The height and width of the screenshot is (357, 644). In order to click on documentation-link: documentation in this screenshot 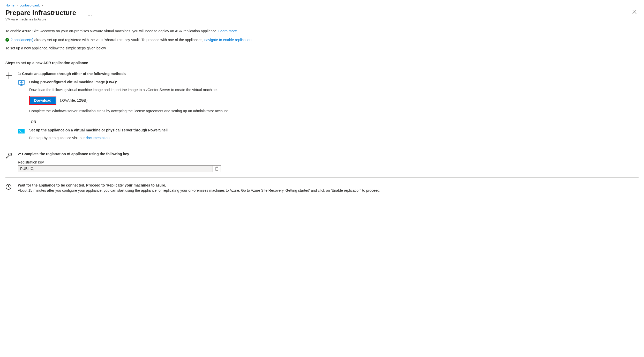, I will do `click(98, 138)`.